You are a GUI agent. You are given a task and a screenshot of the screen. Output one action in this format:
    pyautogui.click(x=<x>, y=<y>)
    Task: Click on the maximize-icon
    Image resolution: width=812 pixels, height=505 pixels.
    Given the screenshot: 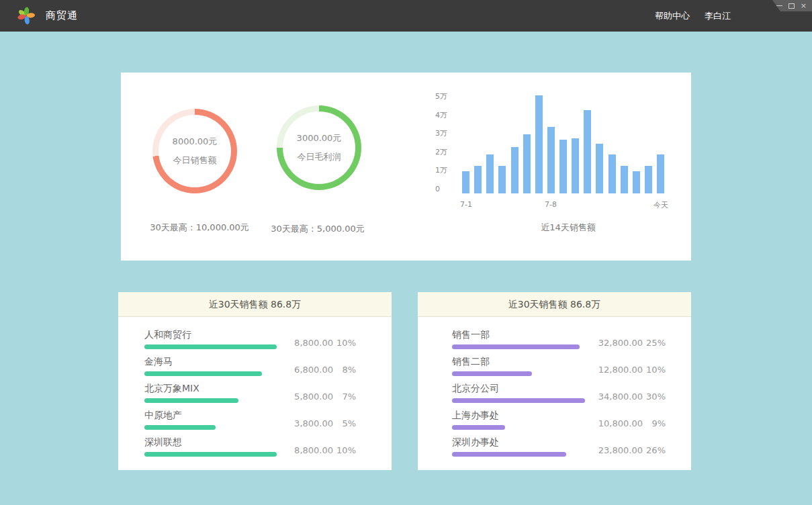 What is the action you would take?
    pyautogui.click(x=791, y=6)
    